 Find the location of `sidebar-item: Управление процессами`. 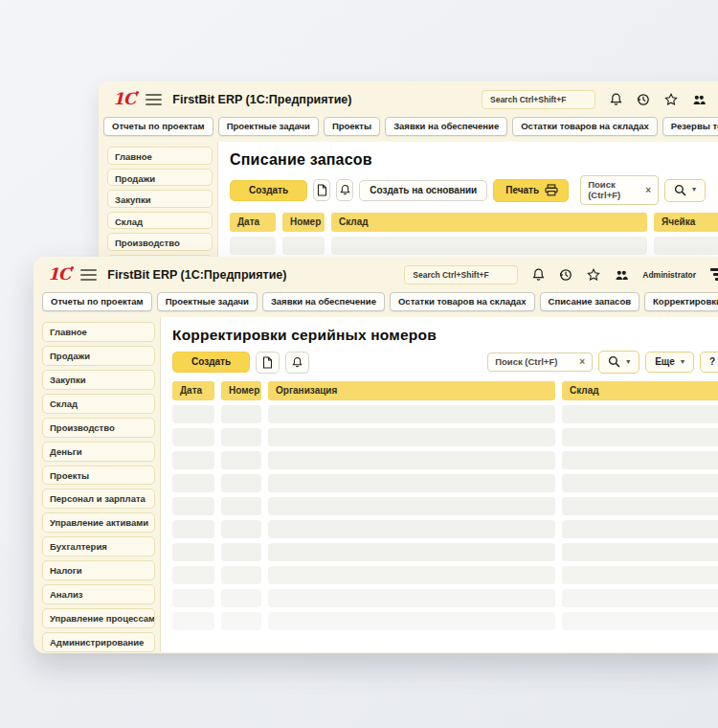

sidebar-item: Управление процессами is located at coordinates (99, 619).